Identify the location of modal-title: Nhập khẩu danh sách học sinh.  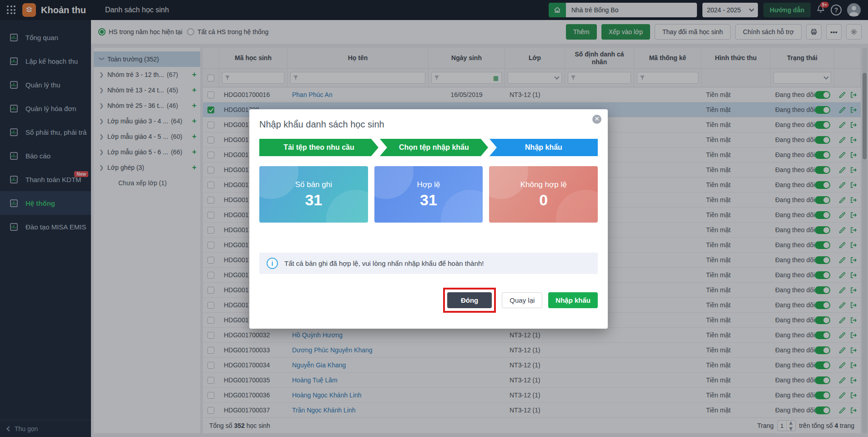
(429, 125).